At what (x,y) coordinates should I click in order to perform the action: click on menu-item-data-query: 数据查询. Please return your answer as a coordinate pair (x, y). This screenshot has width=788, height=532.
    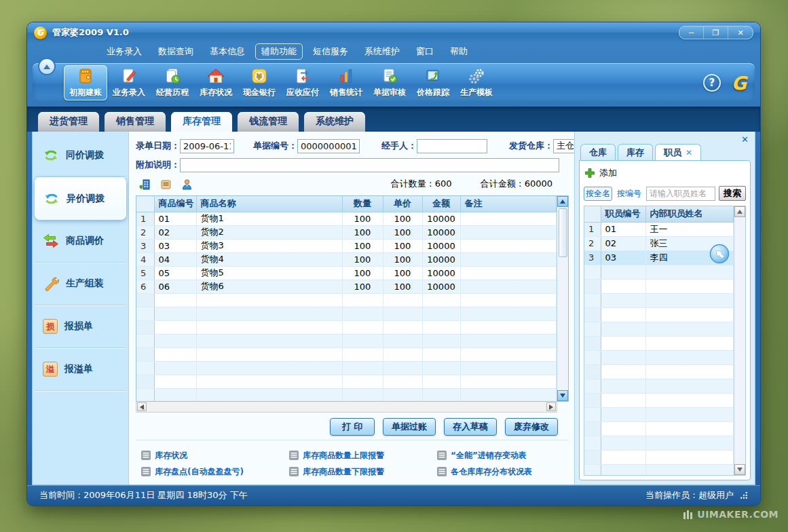
    Looking at the image, I should click on (176, 52).